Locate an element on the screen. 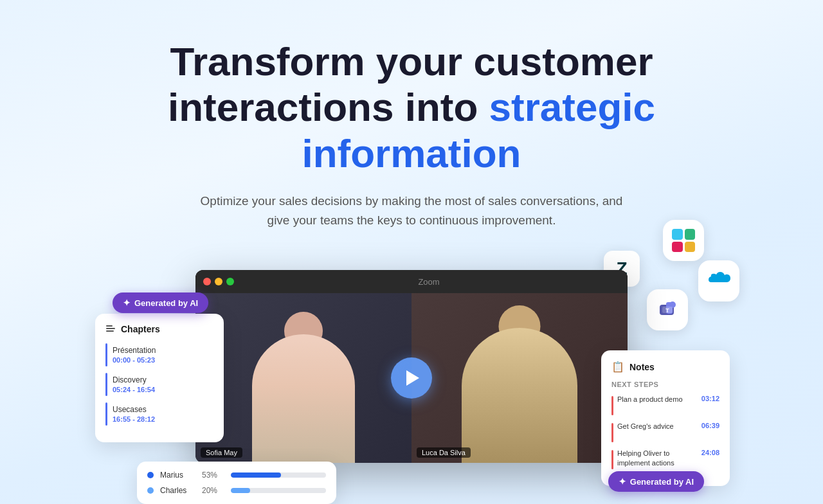  note-time-2: 06:39 is located at coordinates (710, 426).